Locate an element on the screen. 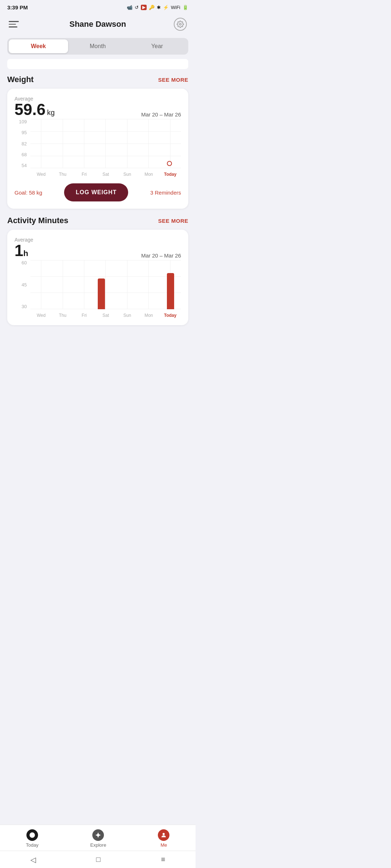 Image resolution: width=391 pixels, height=868 pixels. weight-section: Weight SEE MORE Average 59.6 kg Mar 20 –… is located at coordinates (98, 142).